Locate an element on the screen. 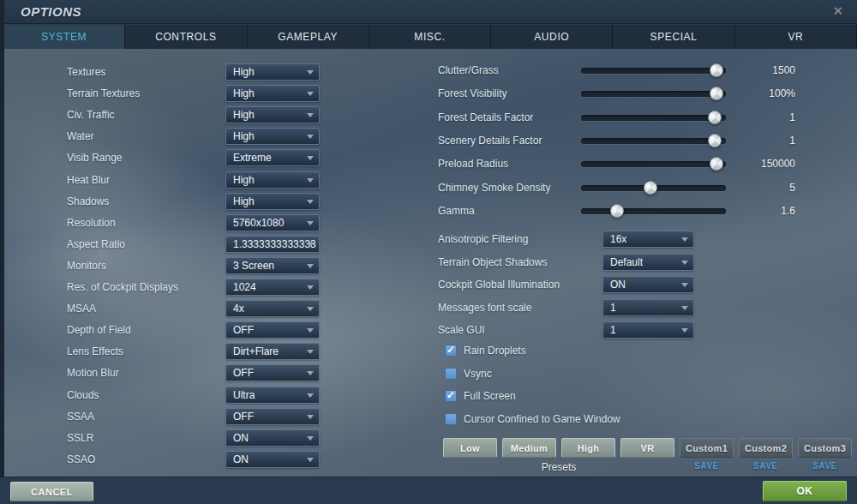  slider-knob-forest-visibility is located at coordinates (716, 93).